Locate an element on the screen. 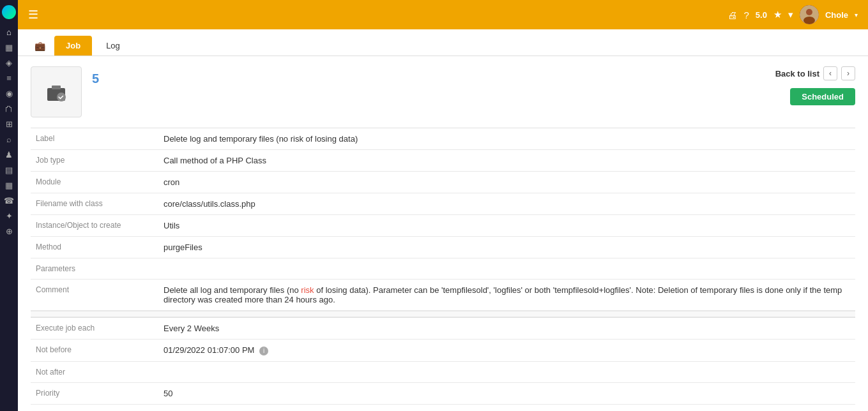  user-icon: ♟ is located at coordinates (9, 154).